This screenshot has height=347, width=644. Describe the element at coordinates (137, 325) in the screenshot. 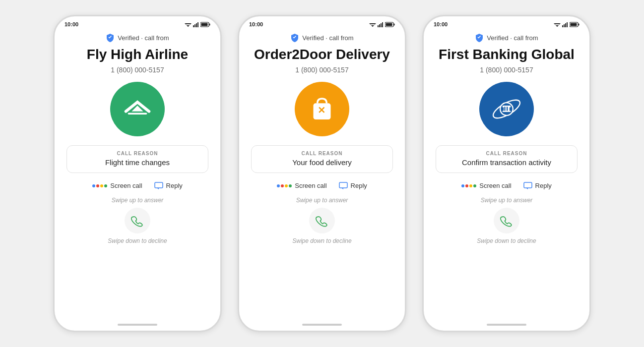

I see `home-bar-airline` at that location.